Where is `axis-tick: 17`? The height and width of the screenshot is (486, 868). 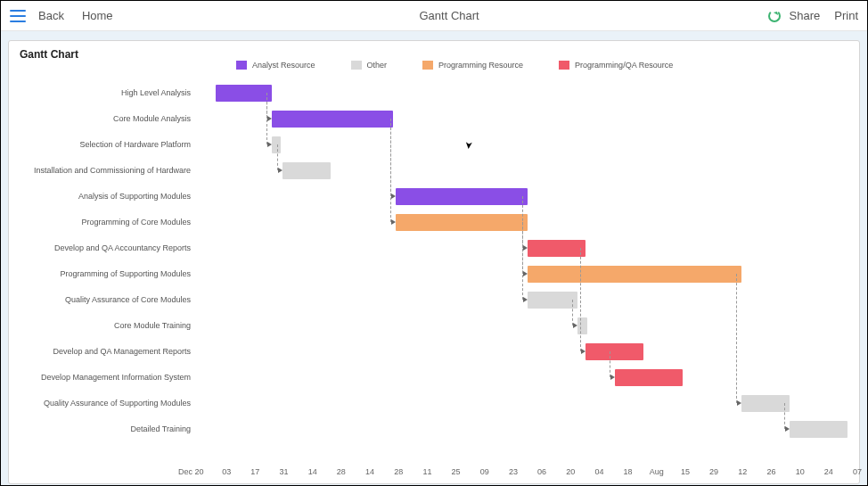 axis-tick: 17 is located at coordinates (255, 472).